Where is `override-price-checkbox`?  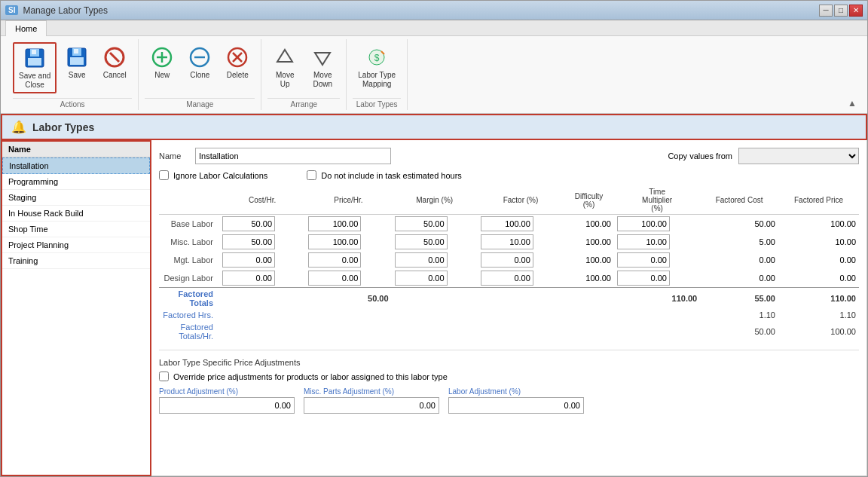 override-price-checkbox is located at coordinates (164, 377).